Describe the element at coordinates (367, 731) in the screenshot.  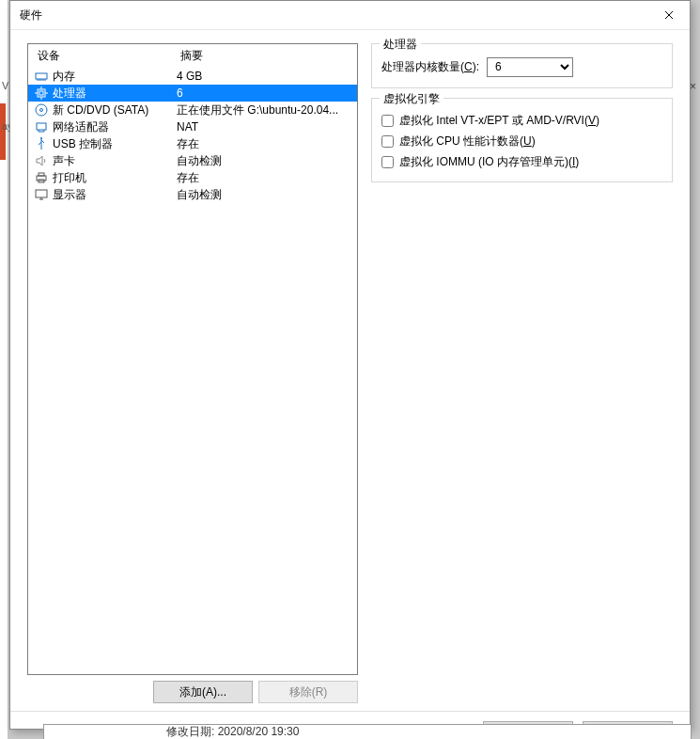
I see `background-window-strip: 修改日期: 2020/8/20 19:30` at that location.